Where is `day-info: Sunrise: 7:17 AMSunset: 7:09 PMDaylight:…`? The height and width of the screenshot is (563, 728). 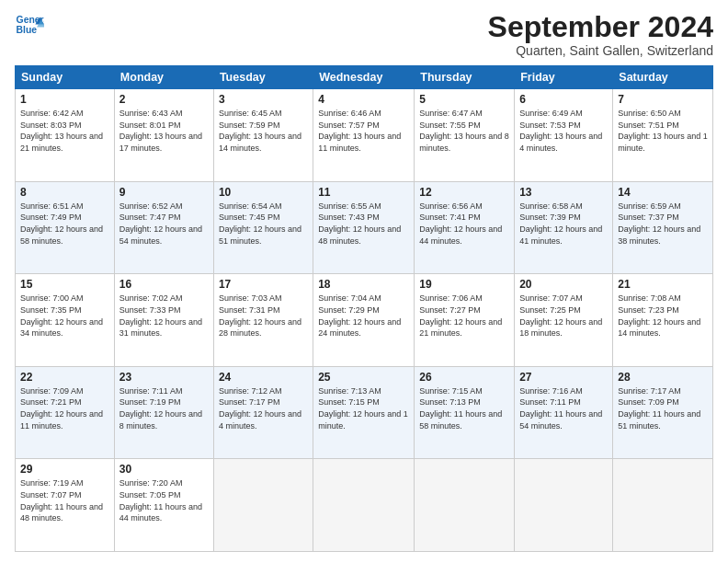 day-info: Sunrise: 7:17 AMSunset: 7:09 PMDaylight:… is located at coordinates (663, 408).